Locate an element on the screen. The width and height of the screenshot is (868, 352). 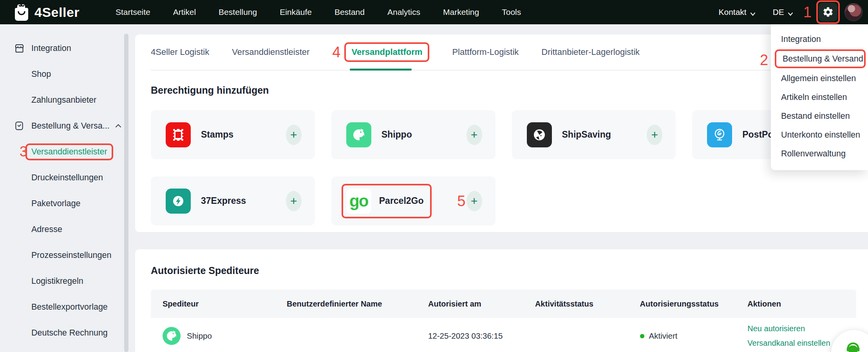
add-stamps-button: + is located at coordinates (294, 135).